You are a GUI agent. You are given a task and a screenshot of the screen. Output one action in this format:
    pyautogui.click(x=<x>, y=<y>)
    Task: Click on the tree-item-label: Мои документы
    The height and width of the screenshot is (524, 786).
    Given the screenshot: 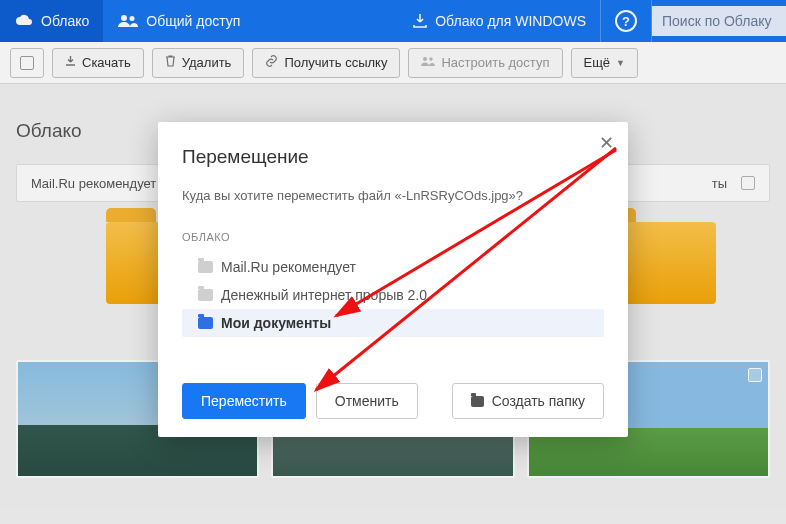 What is the action you would take?
    pyautogui.click(x=276, y=323)
    